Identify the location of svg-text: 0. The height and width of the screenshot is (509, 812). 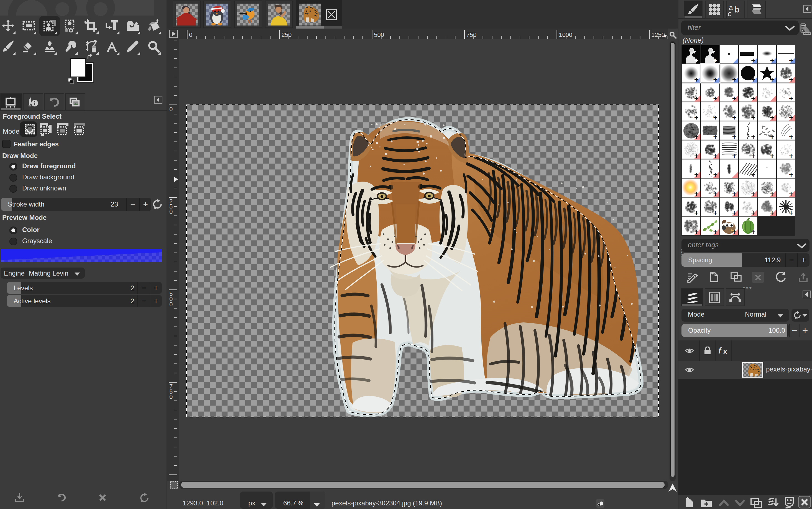
(191, 35).